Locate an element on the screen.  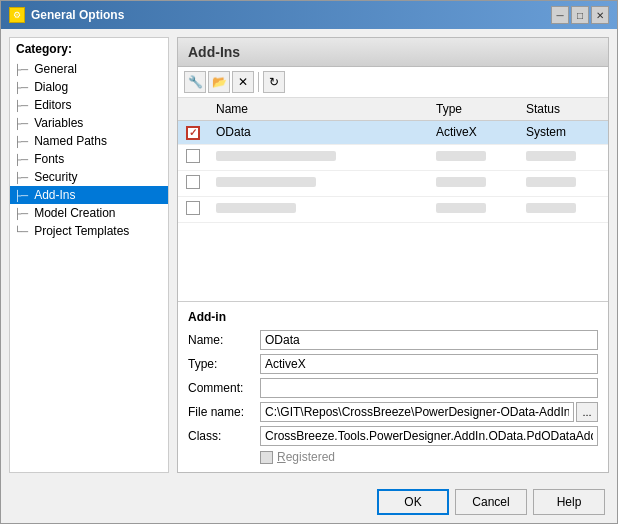
type-label: Type: is located at coordinates (224, 364).